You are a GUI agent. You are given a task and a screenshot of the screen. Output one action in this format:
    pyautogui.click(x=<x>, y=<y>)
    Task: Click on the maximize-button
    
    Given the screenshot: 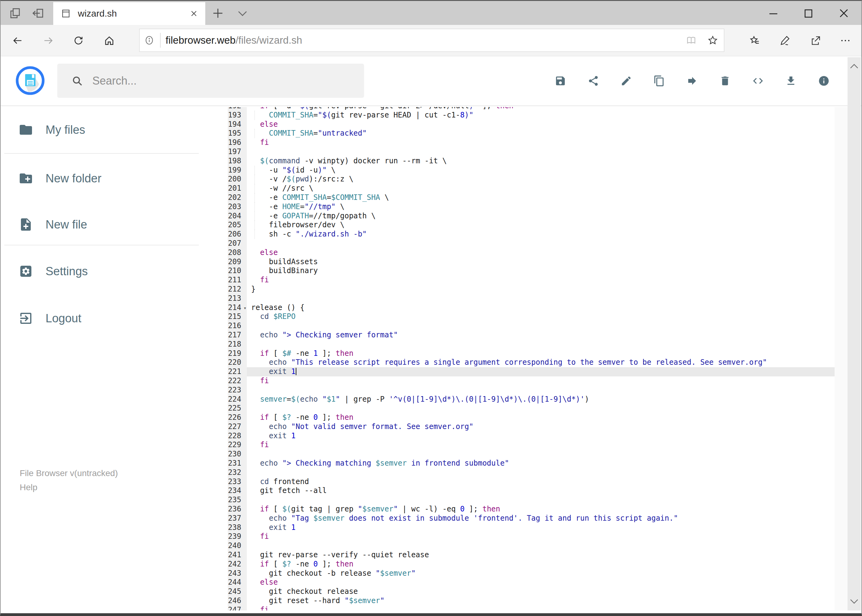 What is the action you would take?
    pyautogui.click(x=808, y=13)
    